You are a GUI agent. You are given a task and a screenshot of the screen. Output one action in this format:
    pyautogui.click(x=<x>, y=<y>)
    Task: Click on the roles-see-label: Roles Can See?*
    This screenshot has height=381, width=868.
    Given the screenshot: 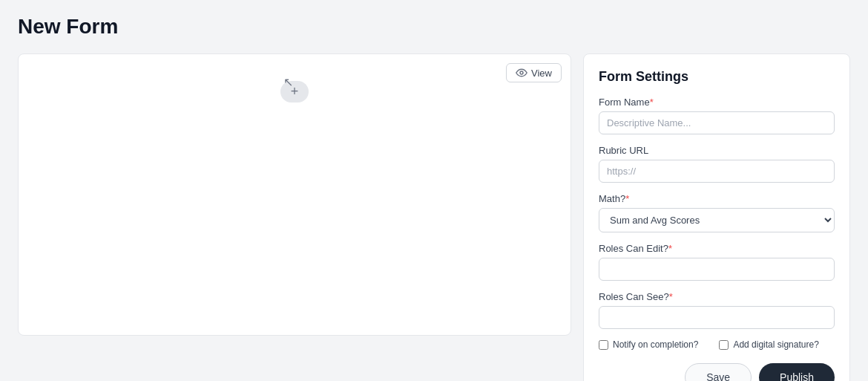 What is the action you would take?
    pyautogui.click(x=717, y=297)
    